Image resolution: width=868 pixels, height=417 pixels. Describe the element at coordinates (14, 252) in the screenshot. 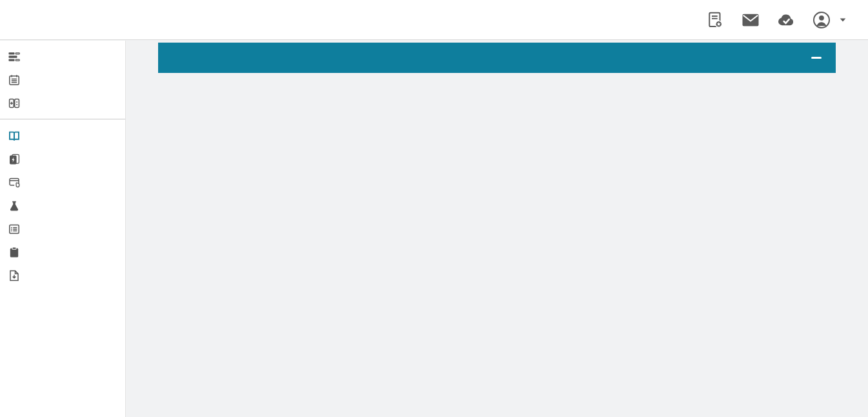

I see `assessments-icon` at that location.